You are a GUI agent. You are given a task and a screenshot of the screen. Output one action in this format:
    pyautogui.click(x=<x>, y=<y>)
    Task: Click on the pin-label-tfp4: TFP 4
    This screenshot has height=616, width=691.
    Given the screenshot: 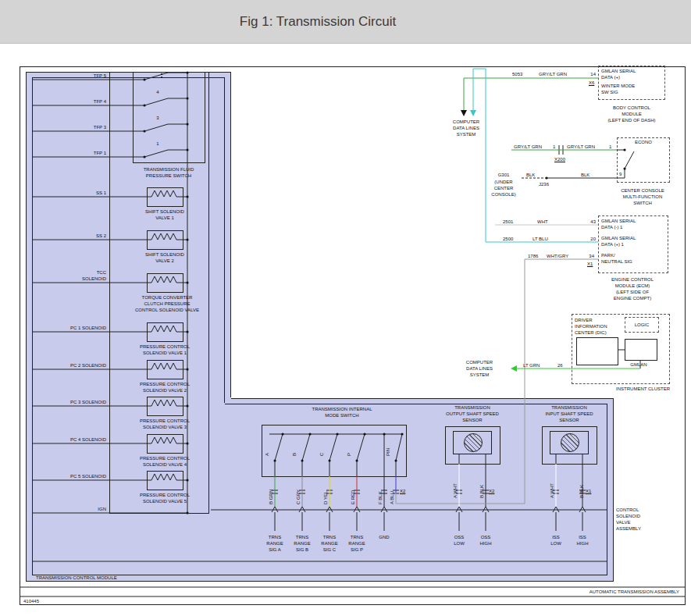 What is the action you would take?
    pyautogui.click(x=77, y=101)
    